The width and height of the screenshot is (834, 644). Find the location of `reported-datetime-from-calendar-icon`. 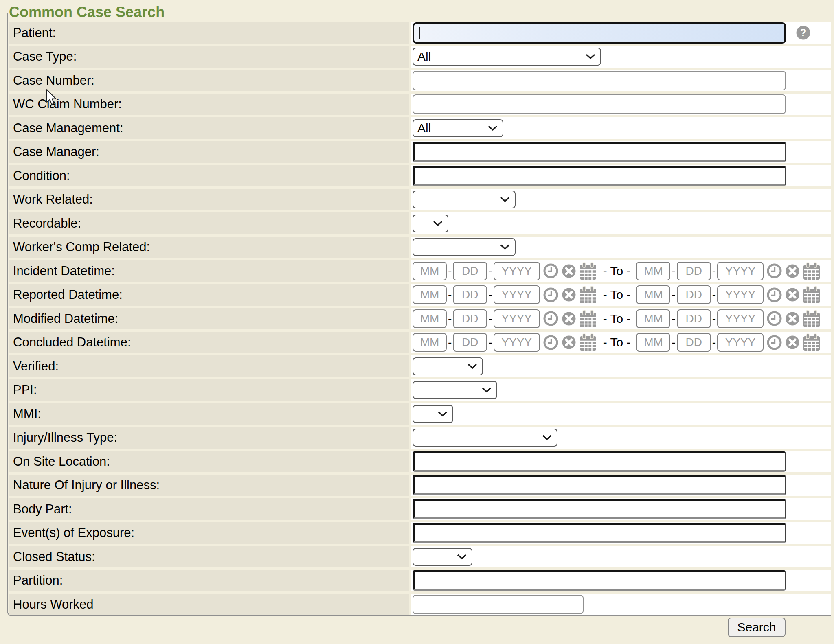

reported-datetime-from-calendar-icon is located at coordinates (588, 295).